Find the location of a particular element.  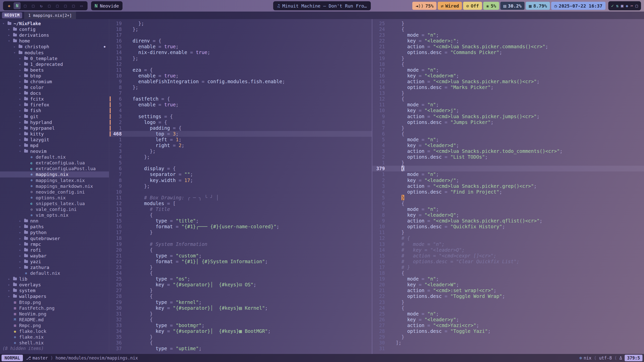

notifications-module: ⊘Off is located at coordinates (472, 6).